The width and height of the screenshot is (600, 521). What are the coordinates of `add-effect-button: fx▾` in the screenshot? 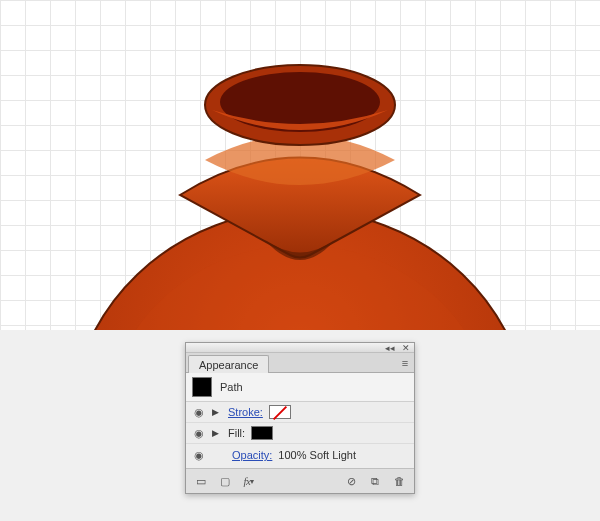 It's located at (249, 481).